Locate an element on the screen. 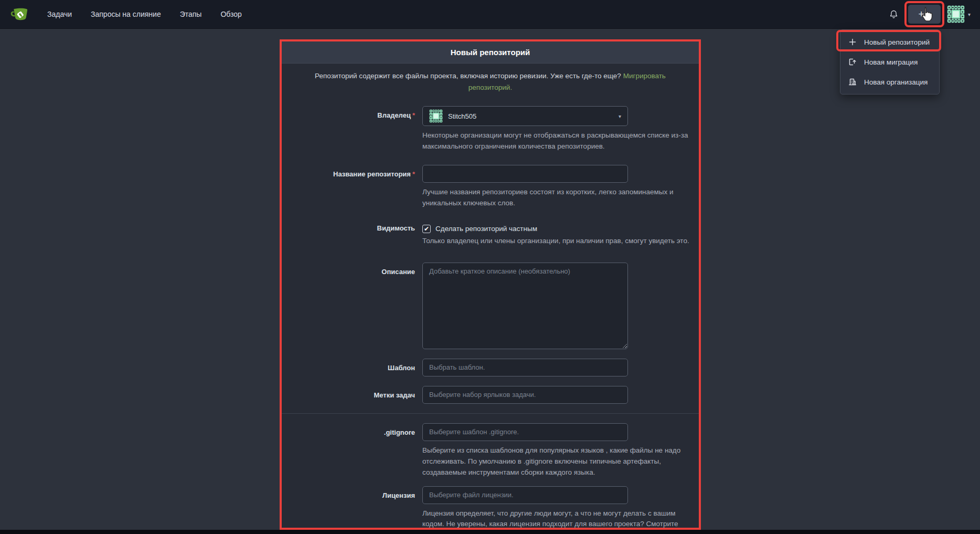  owner-select: Stitch505 ▾ is located at coordinates (525, 116).